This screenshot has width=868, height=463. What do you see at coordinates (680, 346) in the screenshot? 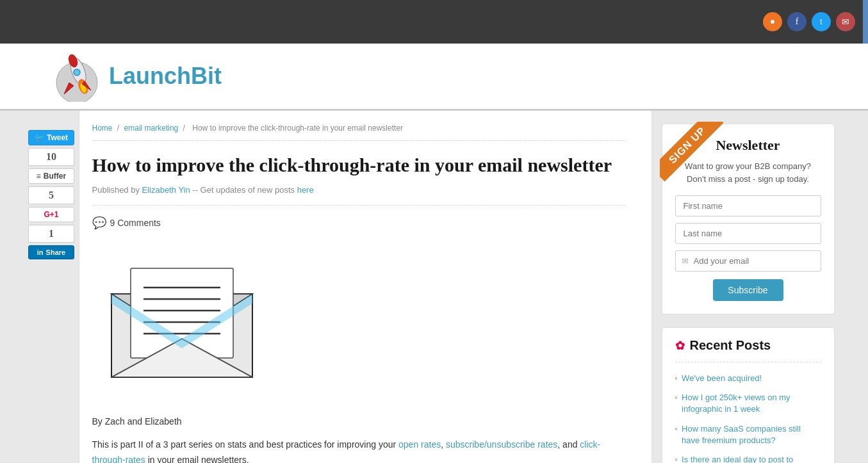
I see `star-icon: ✿` at bounding box center [680, 346].